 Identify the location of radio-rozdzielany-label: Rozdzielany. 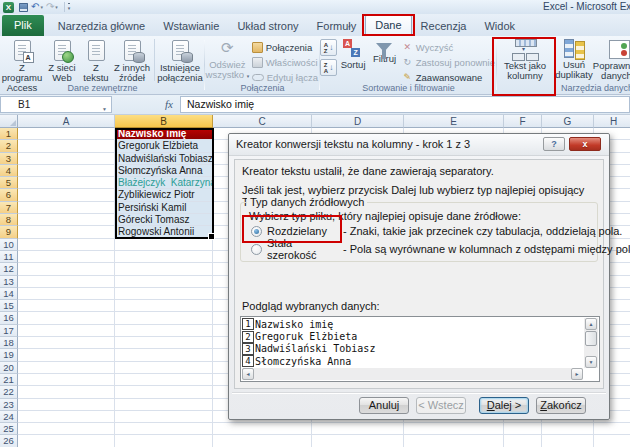
(305, 231).